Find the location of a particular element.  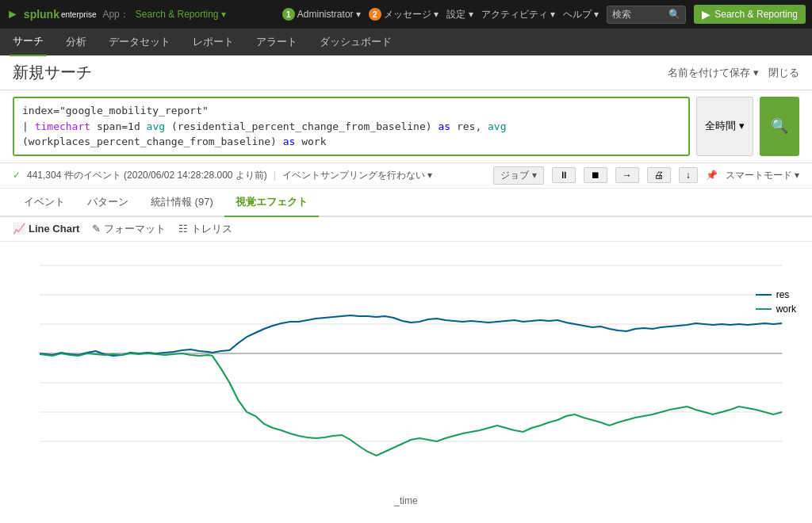

print-button: 🖨 is located at coordinates (659, 175).